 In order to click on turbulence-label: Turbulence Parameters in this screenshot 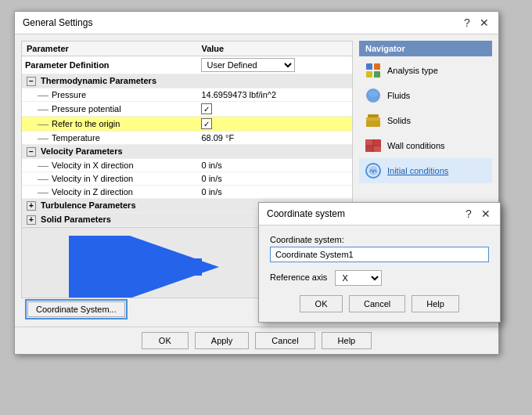, I will do `click(88, 205)`.